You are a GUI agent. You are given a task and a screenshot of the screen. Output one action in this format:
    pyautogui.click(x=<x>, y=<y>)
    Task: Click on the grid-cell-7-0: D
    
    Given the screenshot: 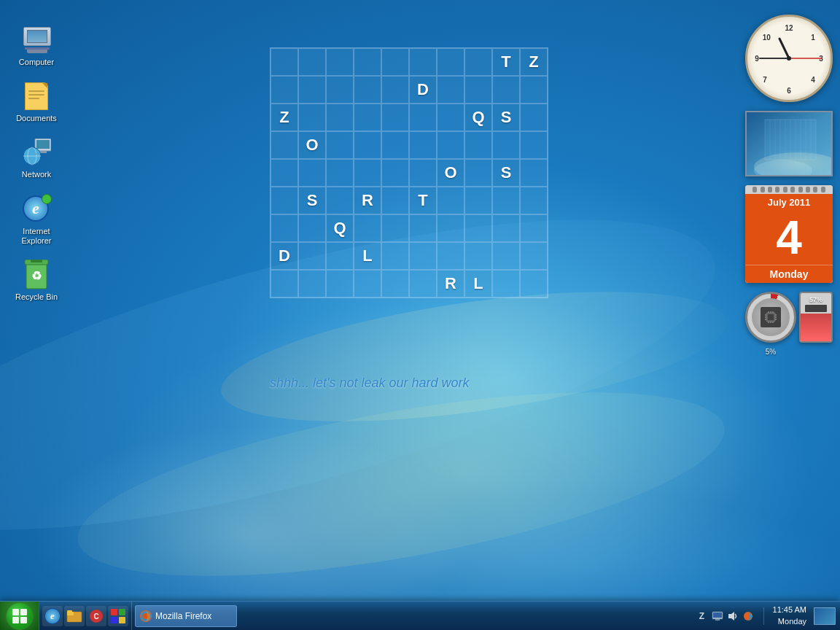 What is the action you would take?
    pyautogui.click(x=284, y=256)
    